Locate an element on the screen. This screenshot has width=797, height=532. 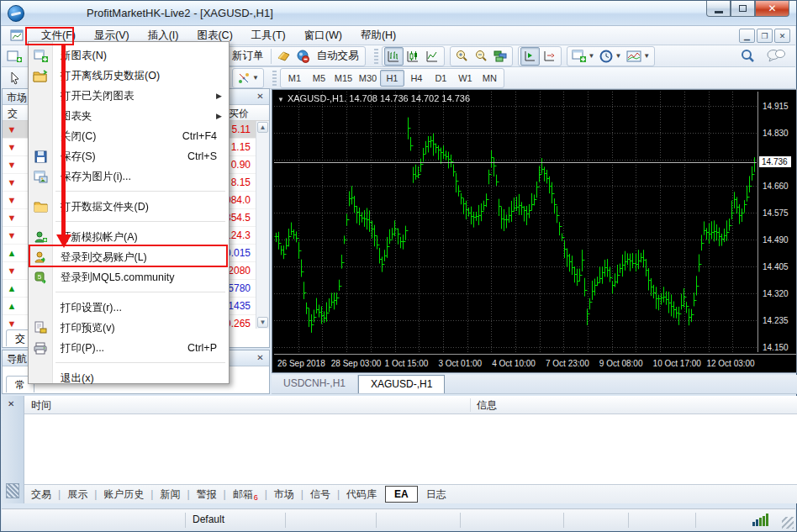
indicators-dropdown-icon: ▼ is located at coordinates (592, 55).